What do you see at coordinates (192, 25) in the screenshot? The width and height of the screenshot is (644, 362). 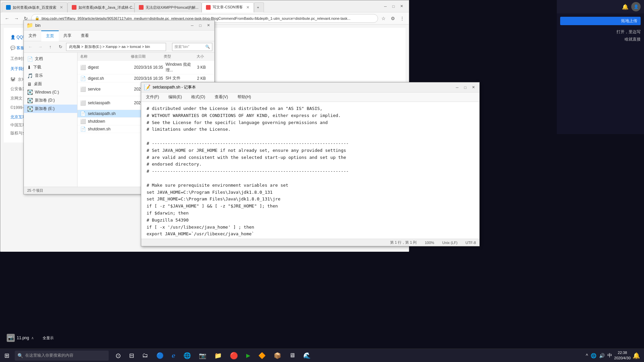 I see `explorer-minimize: ─` at bounding box center [192, 25].